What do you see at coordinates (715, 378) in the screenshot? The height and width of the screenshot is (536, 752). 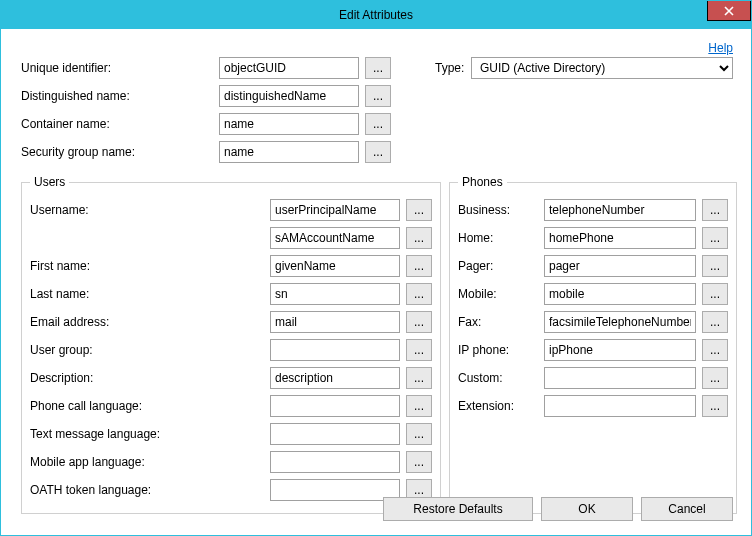 I see `custom-browse-button: ...` at bounding box center [715, 378].